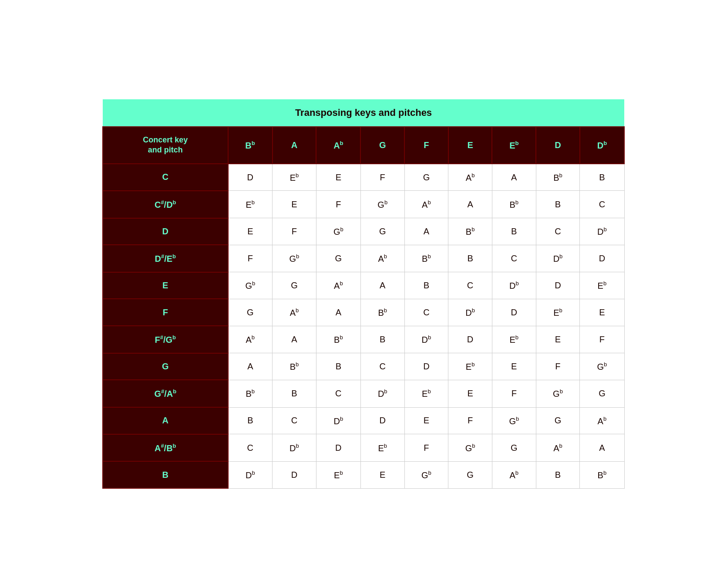  I want to click on cell-6-0: Ab, so click(250, 340).